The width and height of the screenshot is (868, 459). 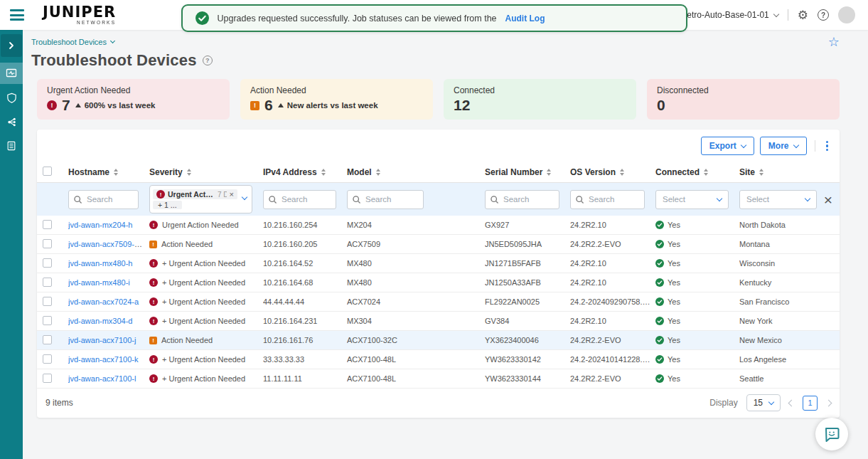 I want to click on page-size-value: 15, so click(x=758, y=403).